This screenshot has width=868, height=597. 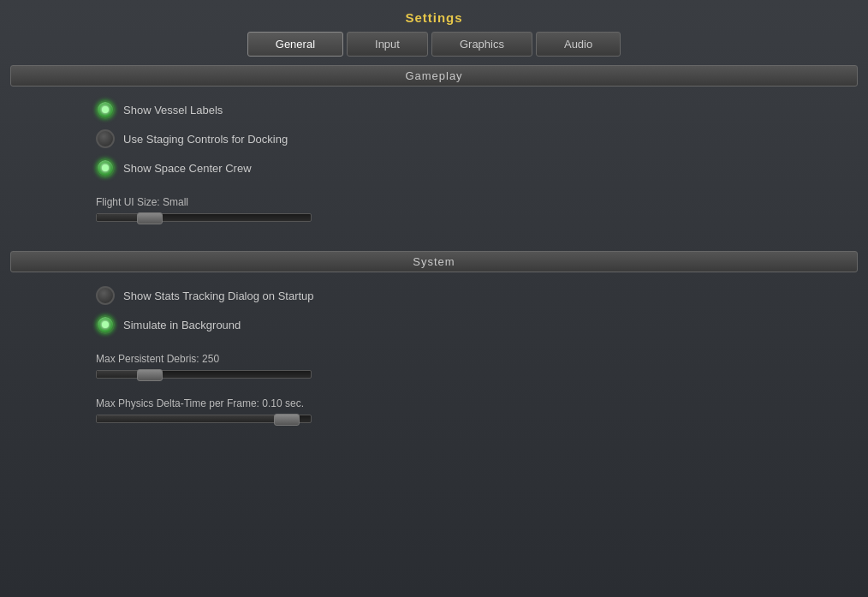 What do you see at coordinates (579, 45) in the screenshot?
I see `tab-audio: Audio` at bounding box center [579, 45].